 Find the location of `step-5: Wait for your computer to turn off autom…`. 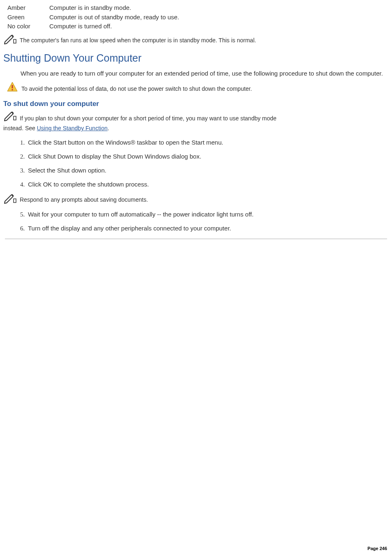

step-5: Wait for your computer to turn off autom… is located at coordinates (208, 214).